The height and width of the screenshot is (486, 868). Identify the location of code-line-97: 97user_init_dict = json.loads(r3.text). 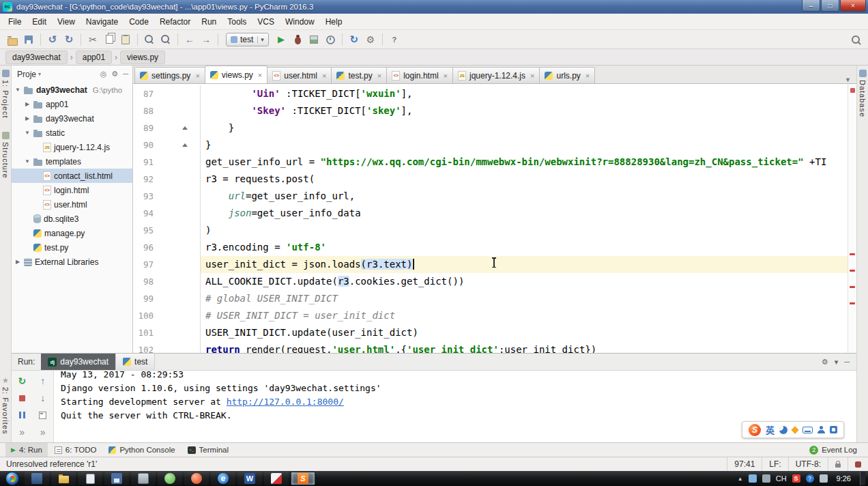
(495, 265).